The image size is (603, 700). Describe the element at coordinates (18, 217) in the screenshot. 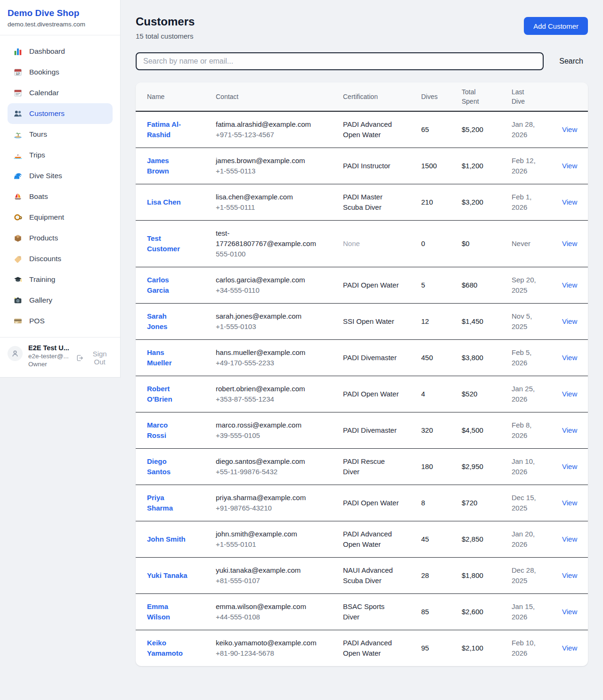

I see `dive-mask-icon` at that location.